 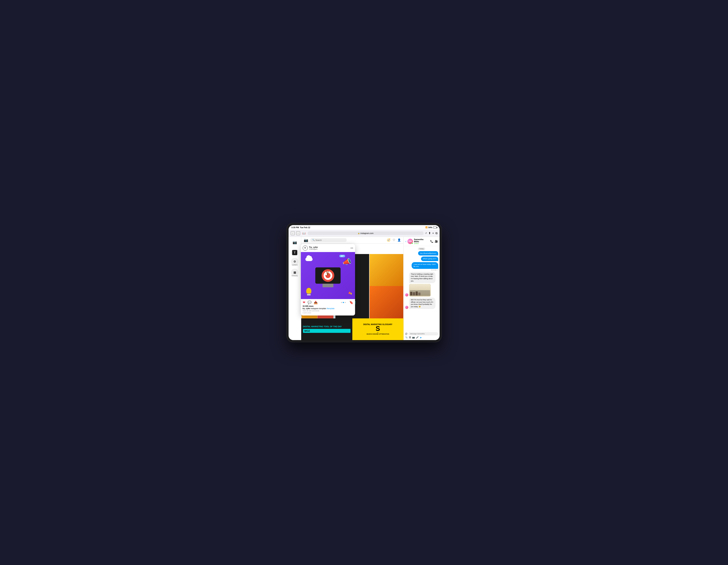 What do you see at coordinates (295, 265) in the screenshot?
I see `updates-label: Updates` at bounding box center [295, 265].